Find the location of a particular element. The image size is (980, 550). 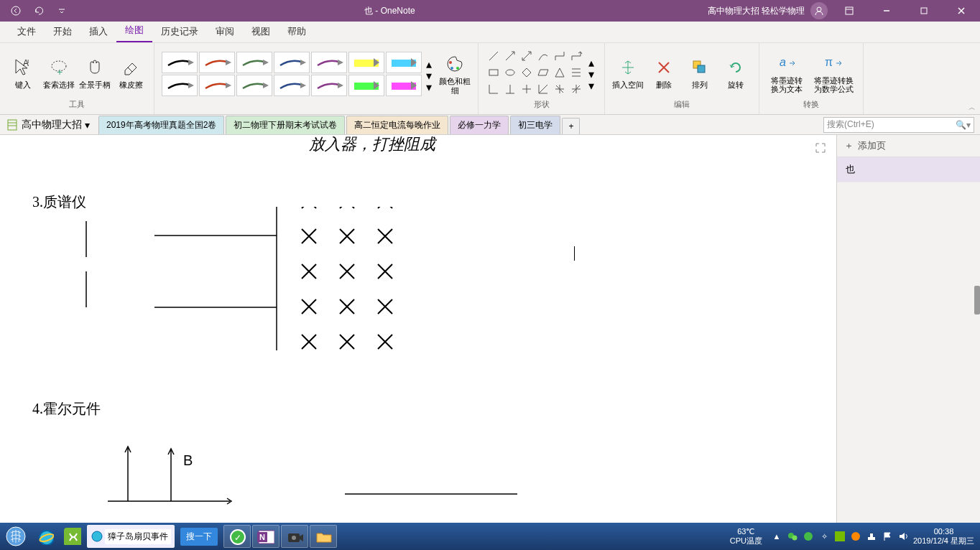

tab-history: 历史记录 is located at coordinates (180, 32).